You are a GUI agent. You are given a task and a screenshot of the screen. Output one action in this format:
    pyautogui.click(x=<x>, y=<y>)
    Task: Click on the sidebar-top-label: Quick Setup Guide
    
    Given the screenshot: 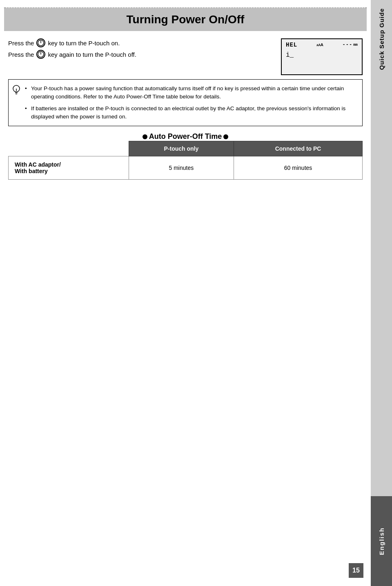 What is the action you would take?
    pyautogui.click(x=381, y=39)
    